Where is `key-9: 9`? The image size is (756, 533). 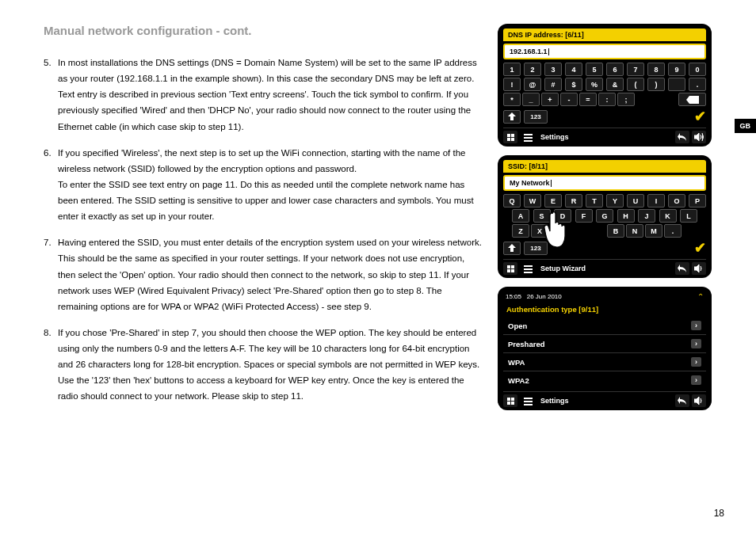 key-9: 9 is located at coordinates (677, 70).